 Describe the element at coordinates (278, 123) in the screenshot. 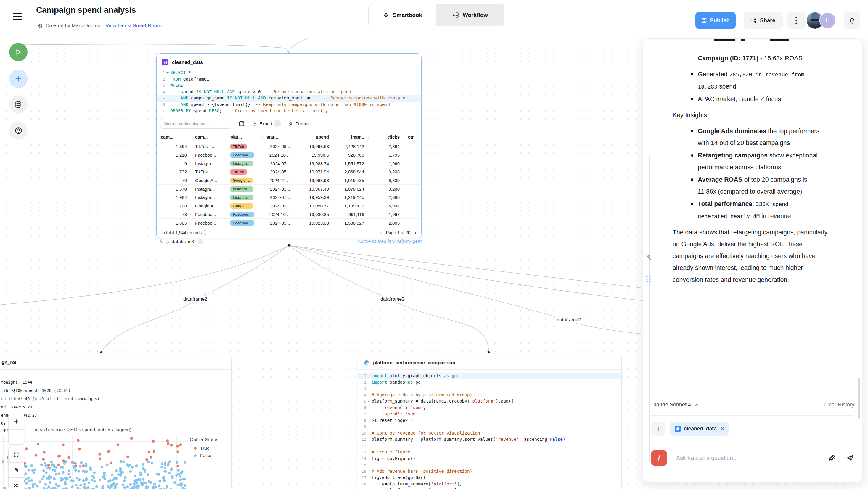

I see `export-options-chevron` at that location.